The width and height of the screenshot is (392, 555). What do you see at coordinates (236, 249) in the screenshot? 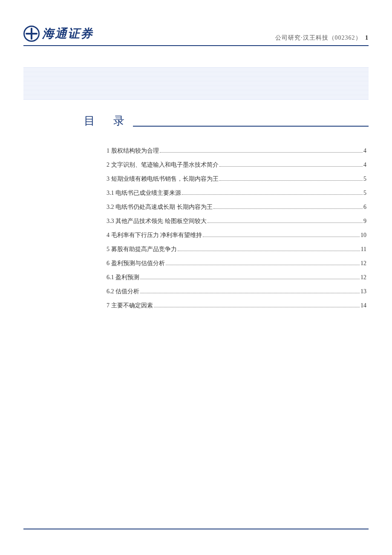
I see `toc-entry: 5 募股有助提高产品竞争力11` at bounding box center [236, 249].